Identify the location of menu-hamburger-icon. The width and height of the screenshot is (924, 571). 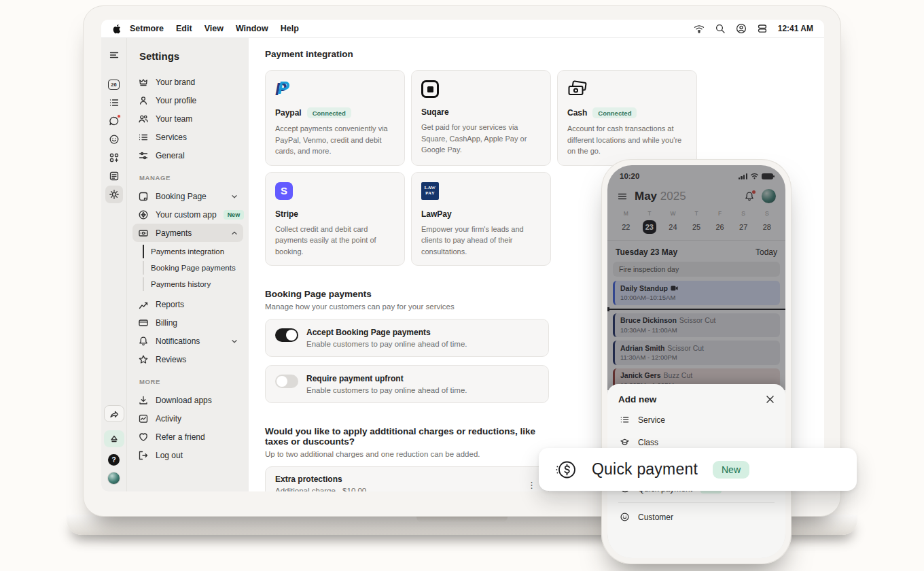
(114, 55).